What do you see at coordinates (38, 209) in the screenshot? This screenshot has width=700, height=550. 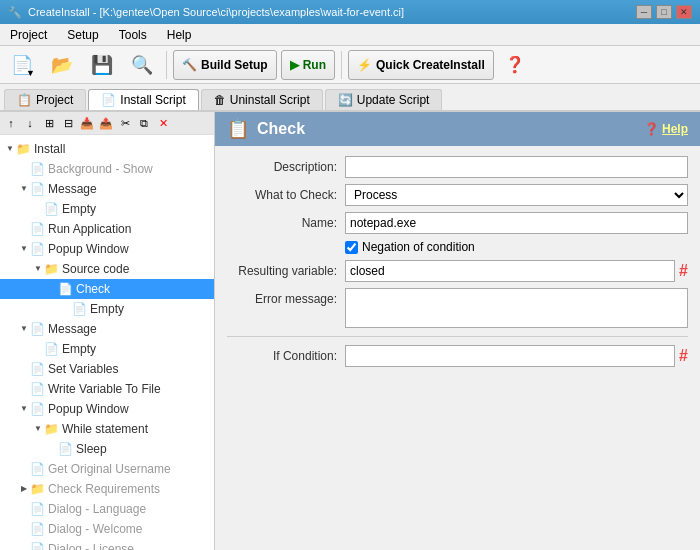 I see `expander-placeholder-empty1` at bounding box center [38, 209].